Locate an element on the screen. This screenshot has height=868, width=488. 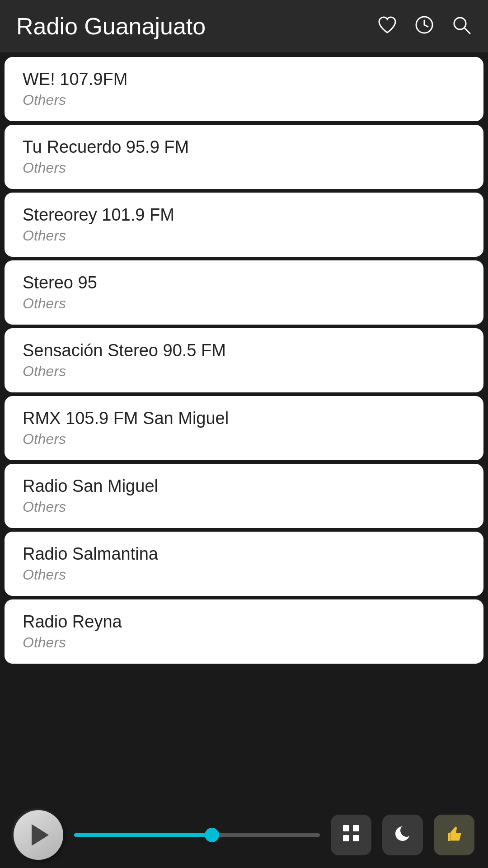
progress-track is located at coordinates (197, 835).